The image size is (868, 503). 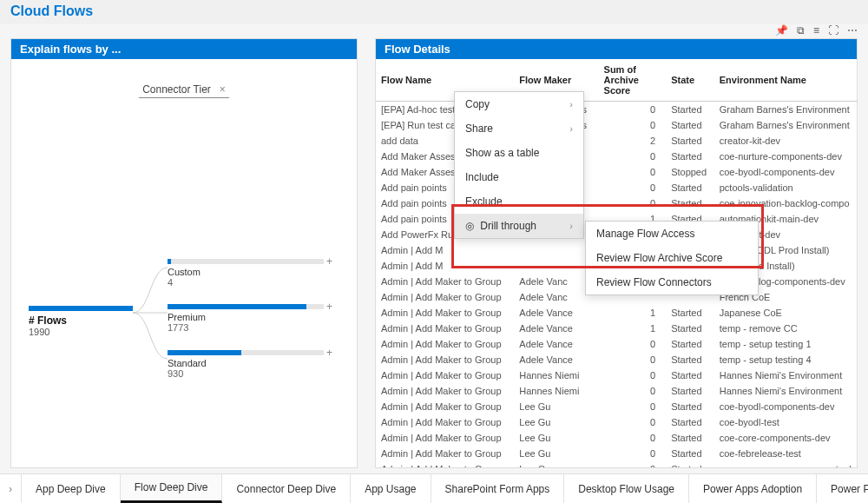 What do you see at coordinates (246, 272) in the screenshot?
I see `child-label: Custom` at bounding box center [246, 272].